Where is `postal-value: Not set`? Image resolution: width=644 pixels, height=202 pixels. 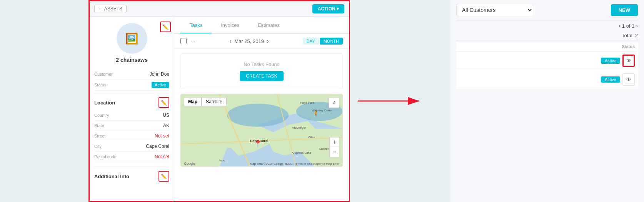
postal-value: Not set is located at coordinates (162, 157).